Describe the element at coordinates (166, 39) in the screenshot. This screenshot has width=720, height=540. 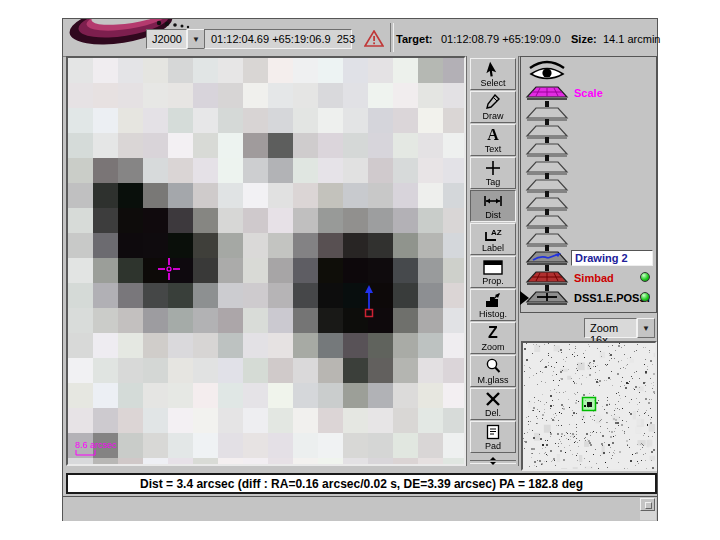
I see `frame-select-value: J2000` at that location.